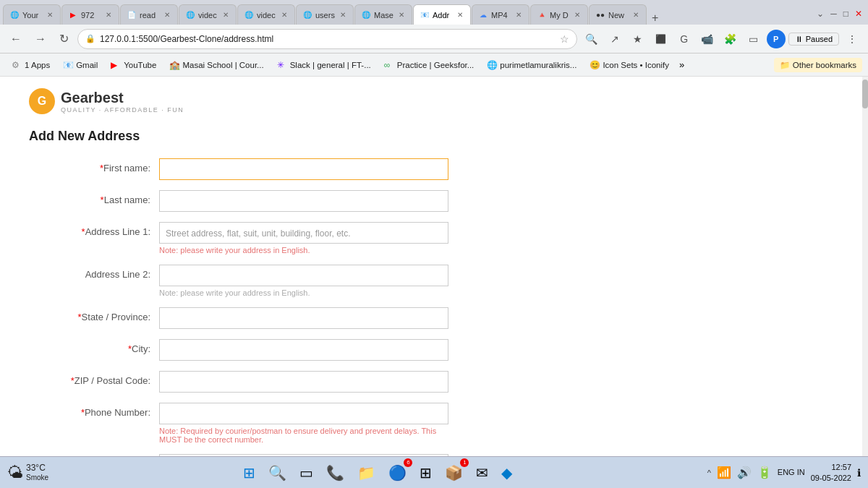 The width and height of the screenshot is (868, 488). Describe the element at coordinates (149, 14) in the screenshot. I see `tab-t3: 📄 read ✕` at that location.